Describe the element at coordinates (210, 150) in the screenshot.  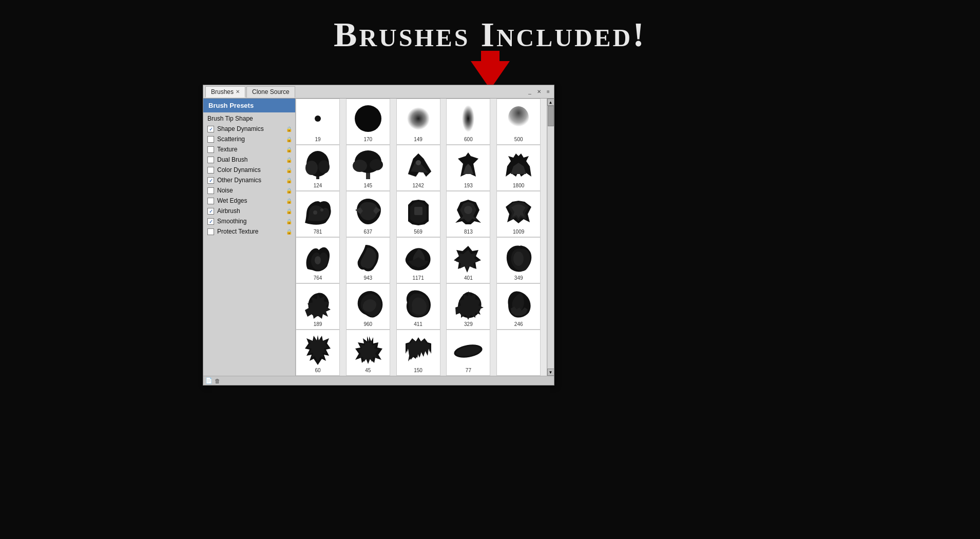
I see `checkbox-texture` at that location.